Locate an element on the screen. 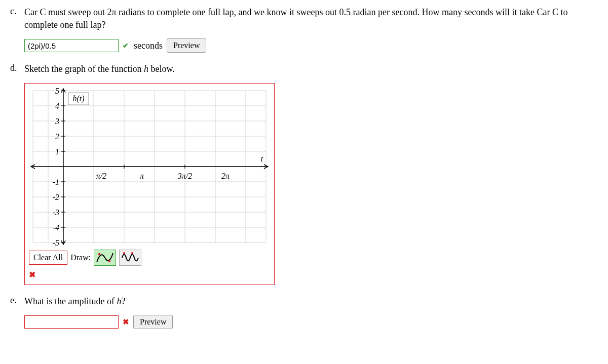  question-c-text-part1: Car C must sweep out is located at coordinates (66, 12).